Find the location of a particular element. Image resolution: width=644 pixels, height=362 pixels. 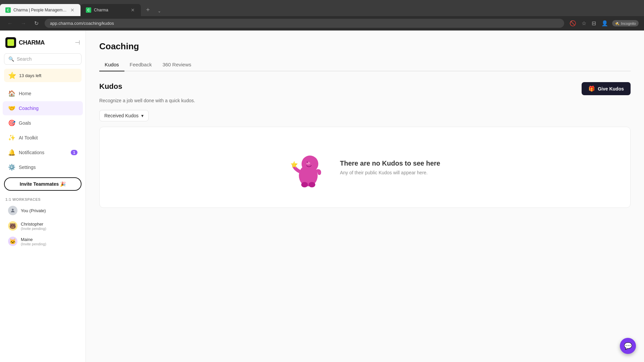

mascot-illustration: ⭐ is located at coordinates (308, 167).